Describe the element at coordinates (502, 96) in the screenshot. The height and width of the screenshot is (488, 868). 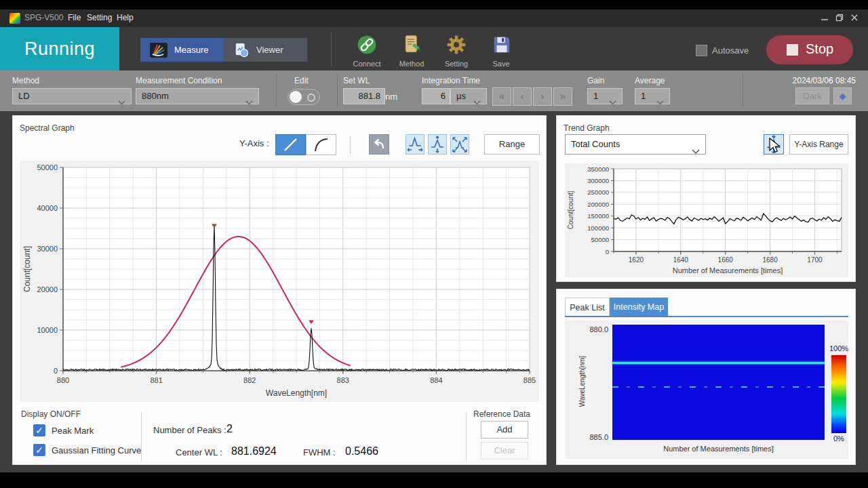
I see `first-button: «` at that location.